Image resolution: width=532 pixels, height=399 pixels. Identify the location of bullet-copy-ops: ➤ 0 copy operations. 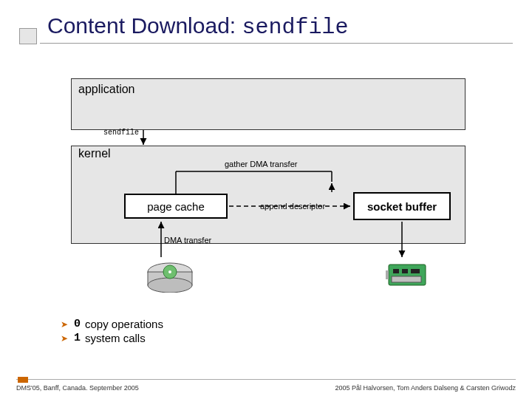
(112, 324).